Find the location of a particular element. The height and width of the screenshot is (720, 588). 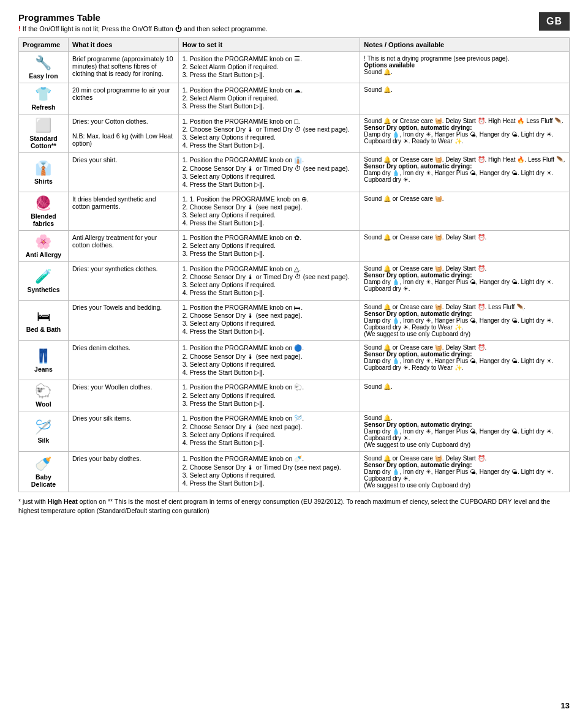

table-row: 🛏Bed & BathDries your Towels and bedding… is located at coordinates (294, 321).